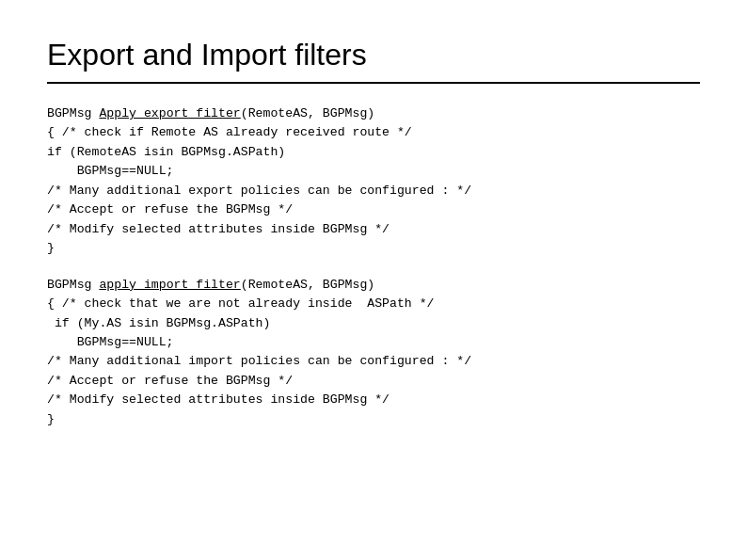 The height and width of the screenshot is (560, 747). Describe the element at coordinates (73, 113) in the screenshot. I see `export-line1-prefix: BGPMsg` at that location.